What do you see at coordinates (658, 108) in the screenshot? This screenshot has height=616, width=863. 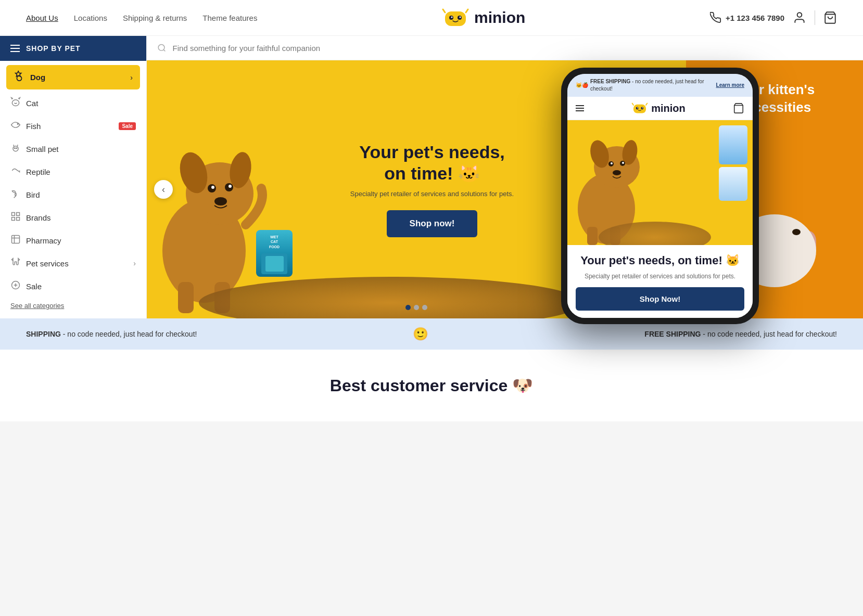 I see `phone-logo-area: minion` at bounding box center [658, 108].